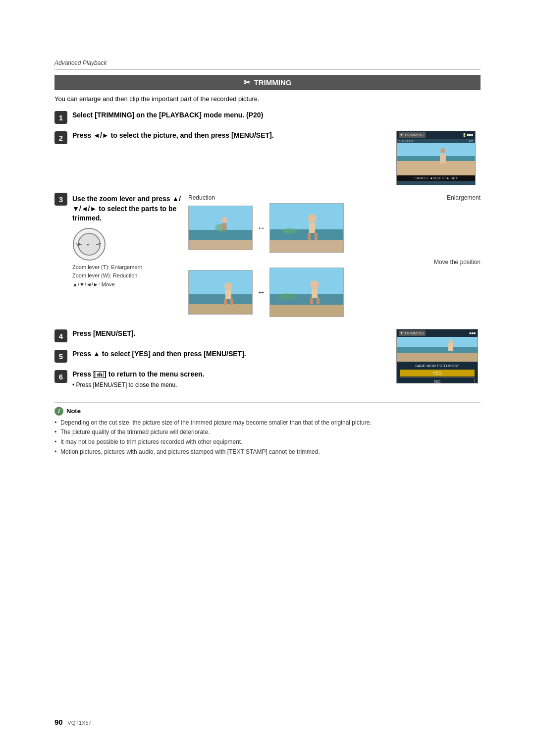 The width and height of the screenshot is (535, 756). I want to click on step-3-content: Use the zoom lever and press ▲/▼/◄/► to …, so click(276, 257).